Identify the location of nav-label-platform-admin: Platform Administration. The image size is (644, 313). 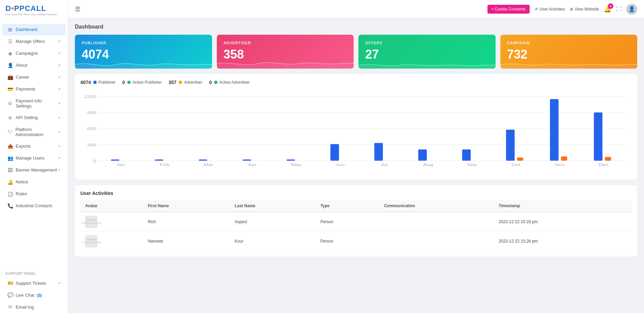
(37, 132).